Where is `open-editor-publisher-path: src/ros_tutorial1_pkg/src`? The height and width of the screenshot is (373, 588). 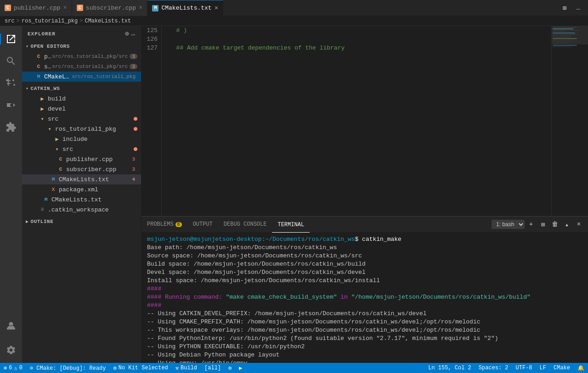 open-editor-publisher-path: src/ros_tutorial1_pkg/src is located at coordinates (90, 56).